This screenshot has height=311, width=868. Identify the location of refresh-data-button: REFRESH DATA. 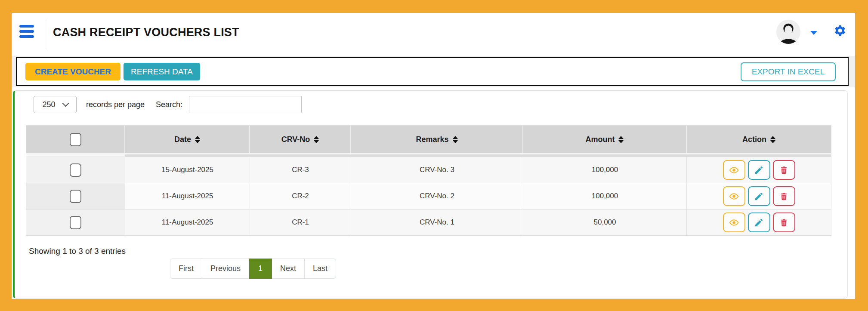
(162, 71).